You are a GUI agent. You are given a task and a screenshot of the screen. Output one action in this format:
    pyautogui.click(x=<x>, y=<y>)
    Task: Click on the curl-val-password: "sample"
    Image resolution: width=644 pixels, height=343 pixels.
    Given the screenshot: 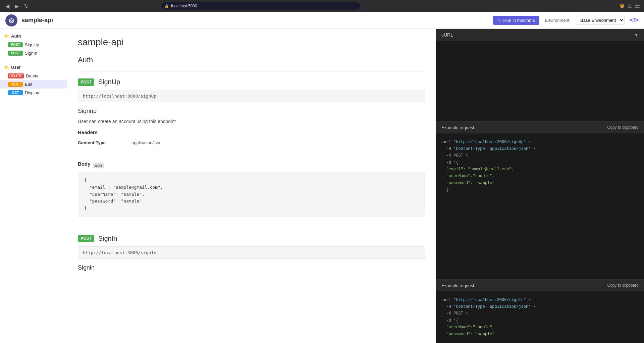 What is the action you would take?
    pyautogui.click(x=485, y=183)
    